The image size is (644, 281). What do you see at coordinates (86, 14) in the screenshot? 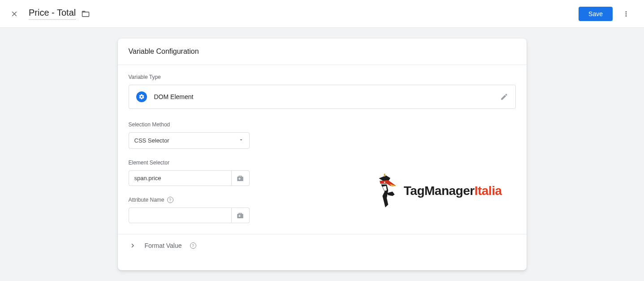
I see `folder-icon` at bounding box center [86, 14].